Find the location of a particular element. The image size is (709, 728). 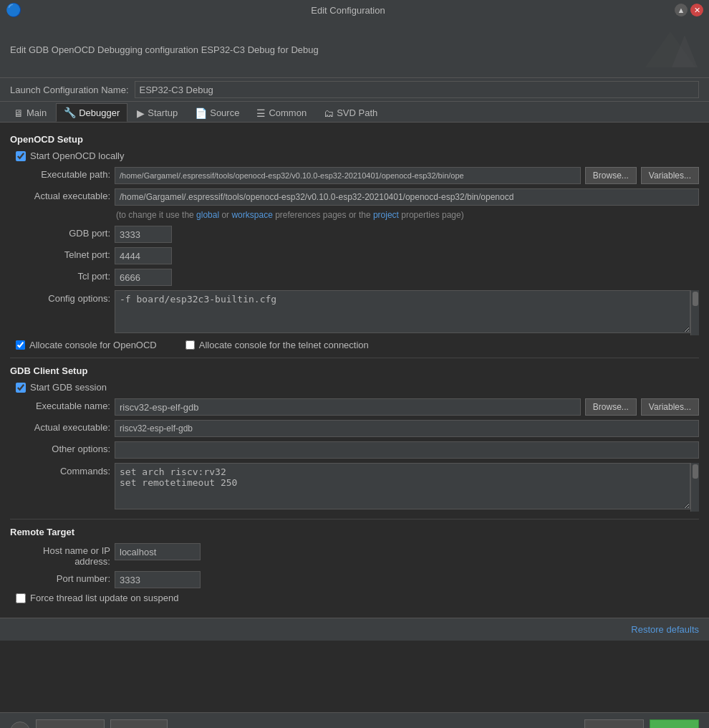

other-options-row: Other options: is located at coordinates (354, 450).